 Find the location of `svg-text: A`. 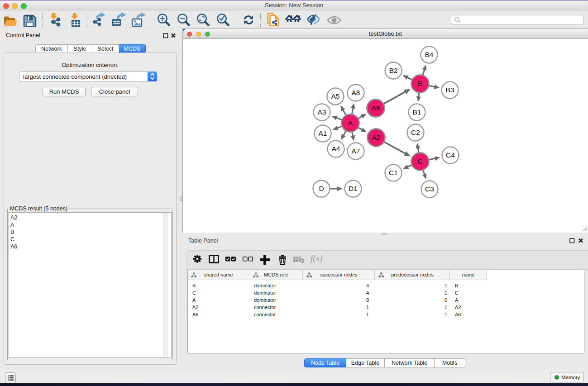

svg-text: A is located at coordinates (350, 123).